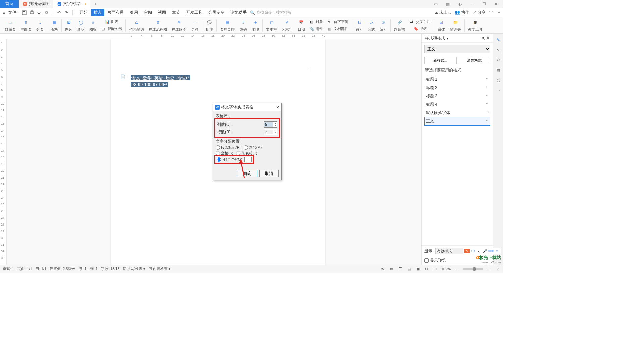  What do you see at coordinates (498, 80) in the screenshot?
I see `side-location-icon: ◎` at bounding box center [498, 80].